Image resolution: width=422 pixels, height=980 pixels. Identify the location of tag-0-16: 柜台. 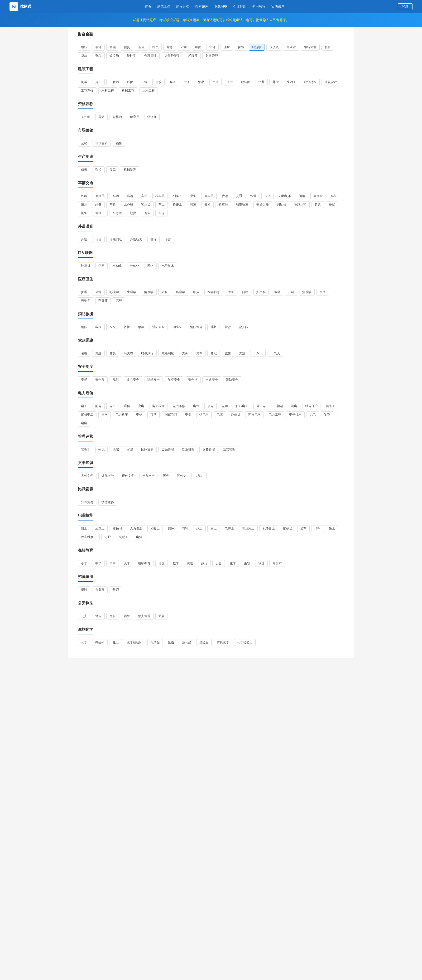
(328, 47).